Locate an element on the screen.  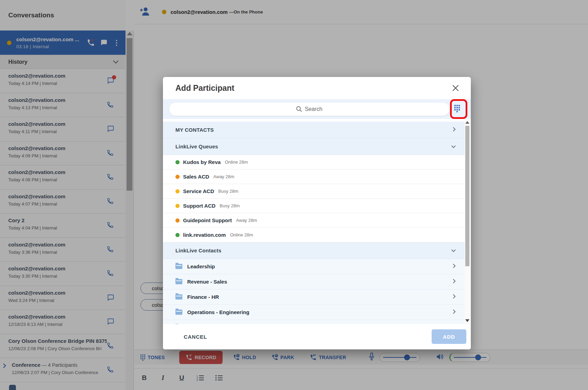
queue-row: Guidepoint Support Away 28m is located at coordinates (314, 220).